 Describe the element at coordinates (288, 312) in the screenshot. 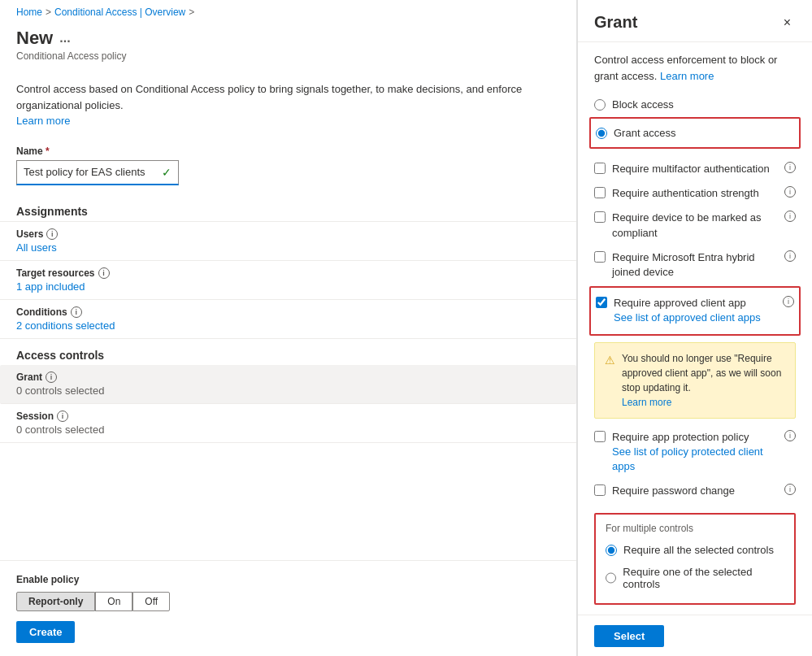

I see `conditions-label: Conditions i` at that location.